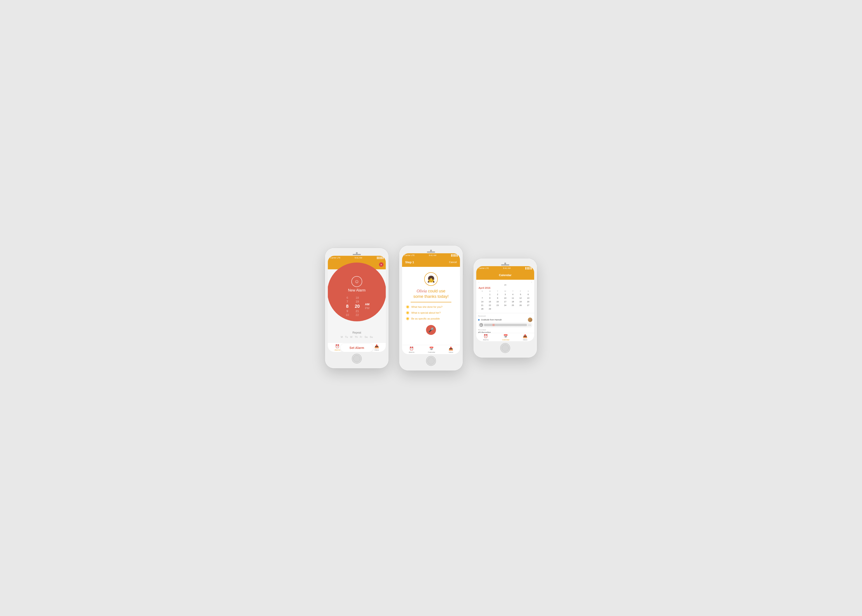 This screenshot has width=862, height=616. What do you see at coordinates (347, 306) in the screenshot?
I see `hours-column: 6 7 8 9 10` at bounding box center [347, 306].